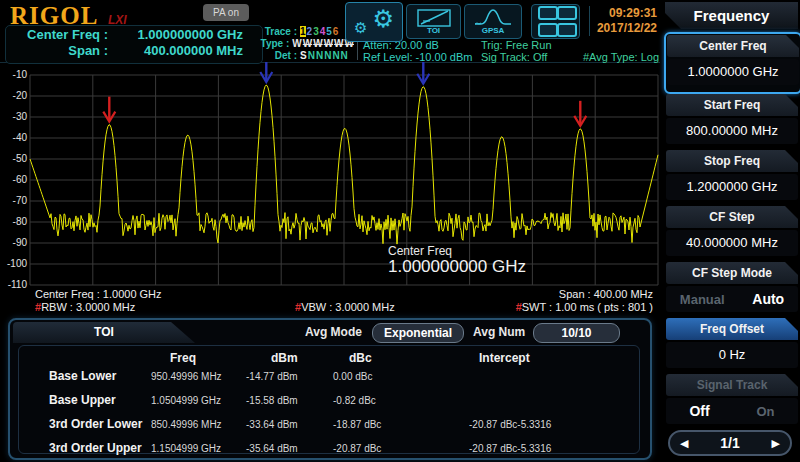 The height and width of the screenshot is (462, 800). I want to click on atten-ref-block: Atten: 20.00 dB Ref Level: -10.00 dBm, so click(422, 51).